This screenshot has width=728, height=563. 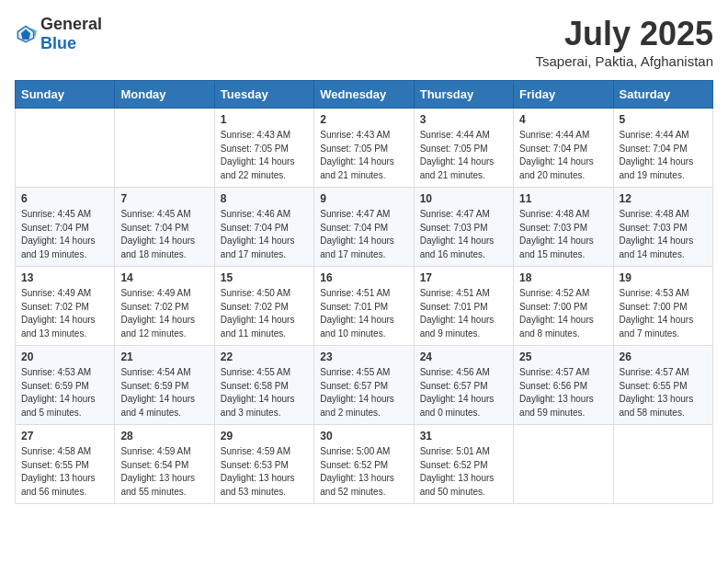 I want to click on day-info: Sunrise: 4:47 AMSunset: 7:03 PMDaylight:…, so click(x=463, y=235).